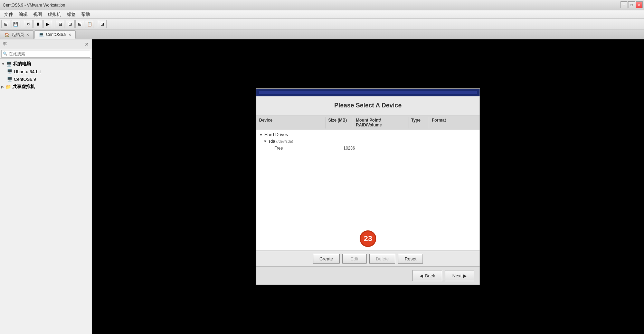 The height and width of the screenshot is (334, 644). Describe the element at coordinates (427, 276) in the screenshot. I see `back-button: ◀ Back` at that location.